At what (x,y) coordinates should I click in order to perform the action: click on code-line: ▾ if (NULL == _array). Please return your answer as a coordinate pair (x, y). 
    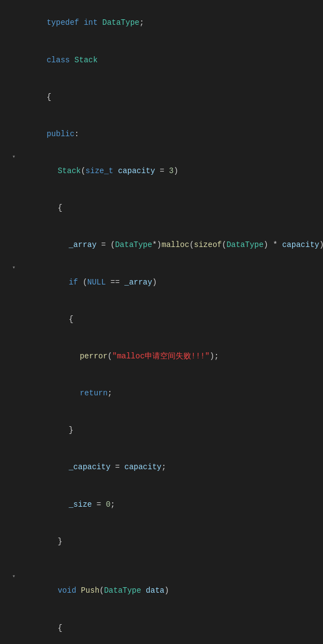
    Looking at the image, I should click on (161, 282).